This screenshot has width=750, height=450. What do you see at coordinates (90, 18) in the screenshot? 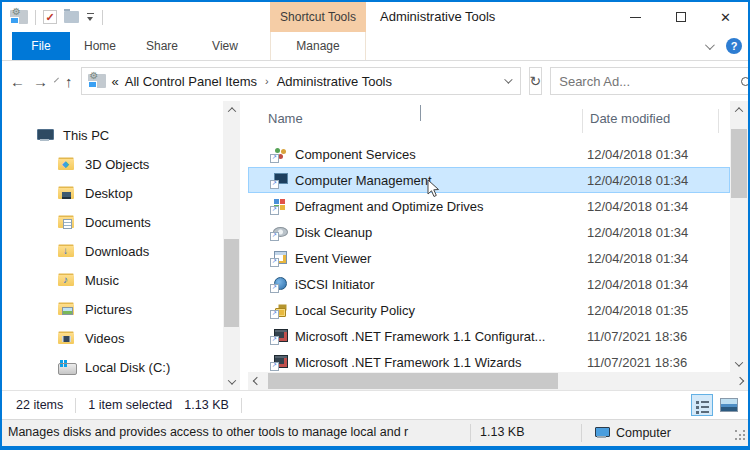
I see `customize-dropdown-icon` at bounding box center [90, 18].